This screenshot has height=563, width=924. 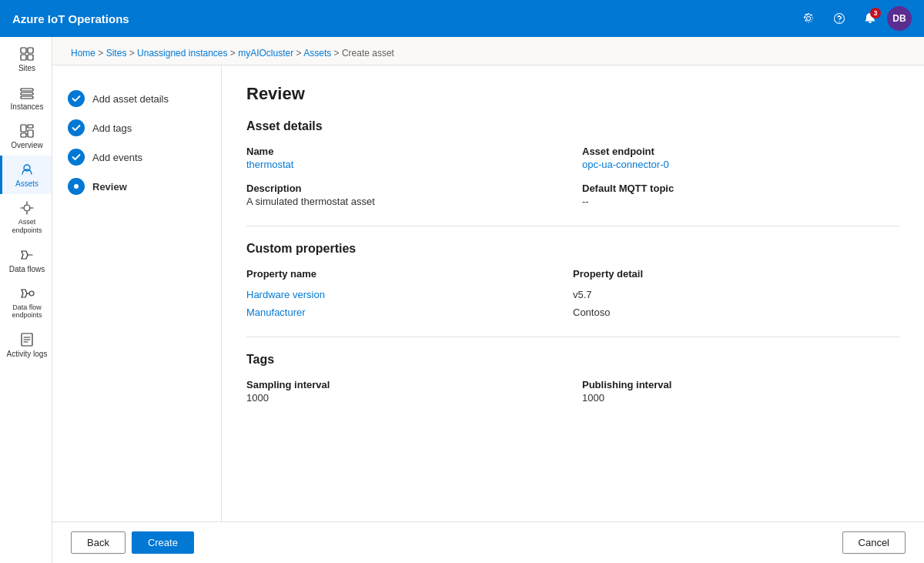 I want to click on breadcrumb-sep-1: >, so click(x=102, y=53).